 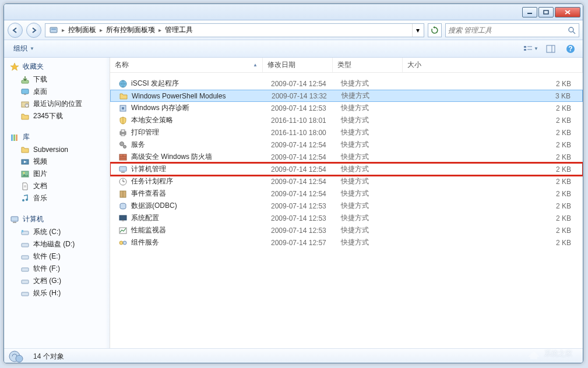 What do you see at coordinates (493, 65) in the screenshot?
I see `column-size: 大小` at bounding box center [493, 65].